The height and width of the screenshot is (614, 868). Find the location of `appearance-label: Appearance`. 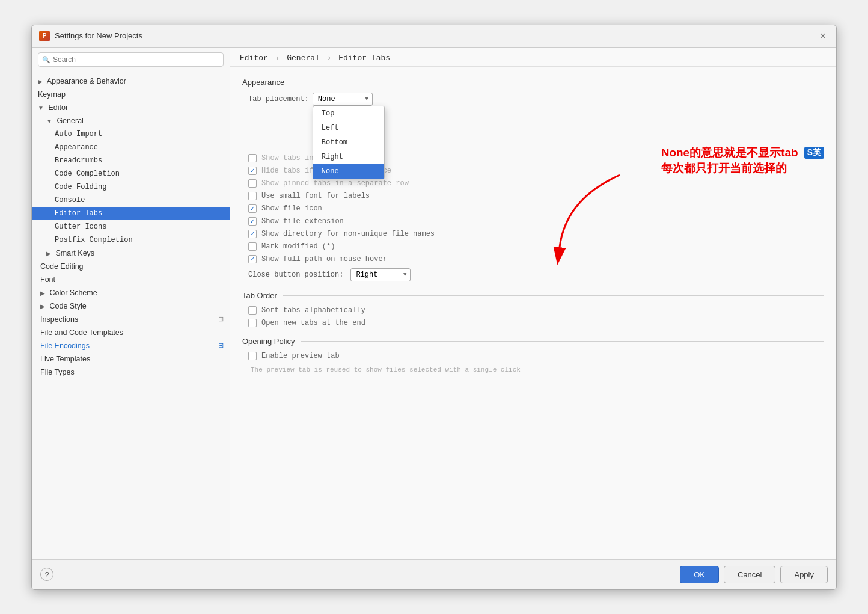

appearance-label: Appearance is located at coordinates (263, 82).